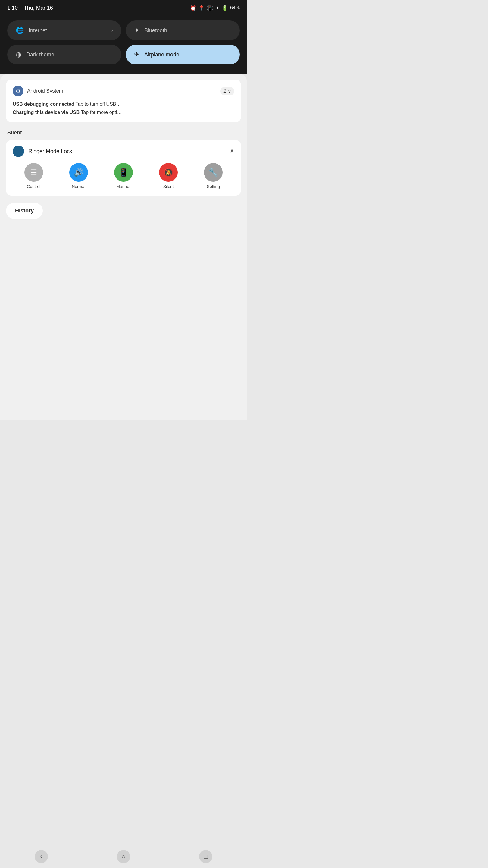 This screenshot has width=488, height=868. Describe the element at coordinates (156, 30) in the screenshot. I see `bluetooth-label: Bluetooth` at that location.